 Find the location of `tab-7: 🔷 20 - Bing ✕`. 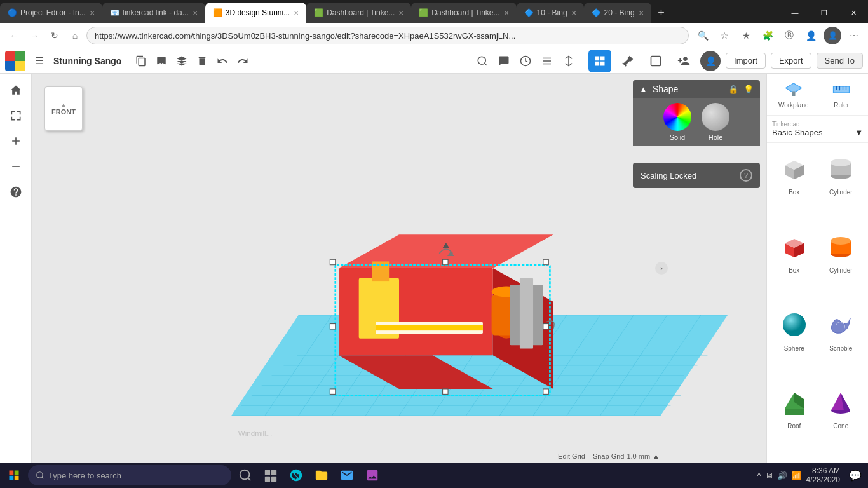

tab-7: 🔷 20 - Bing ✕ is located at coordinates (618, 13).